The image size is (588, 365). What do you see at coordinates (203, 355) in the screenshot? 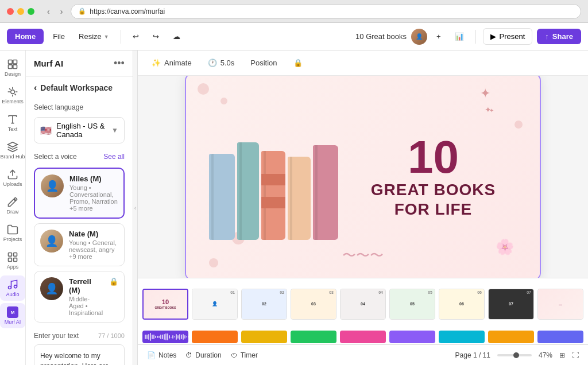
I see `duration-status-button: ⏱ Duration` at bounding box center [203, 355].